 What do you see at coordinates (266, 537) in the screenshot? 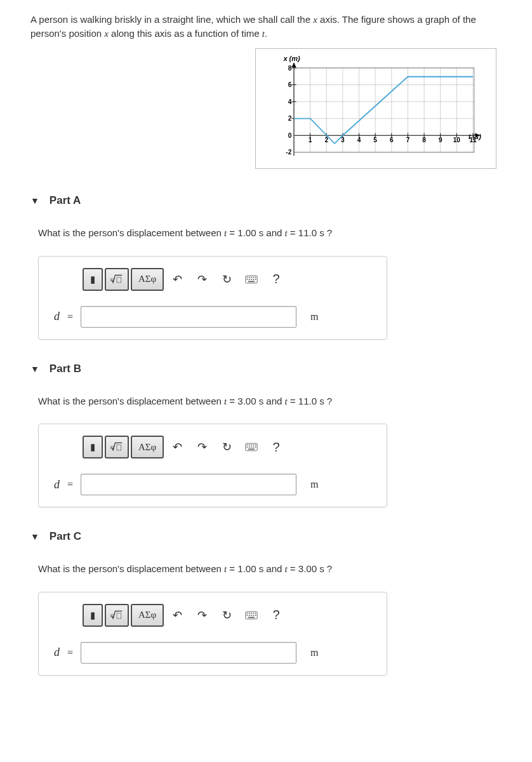
I see `part-c-header: ▼ Part C` at bounding box center [266, 537].